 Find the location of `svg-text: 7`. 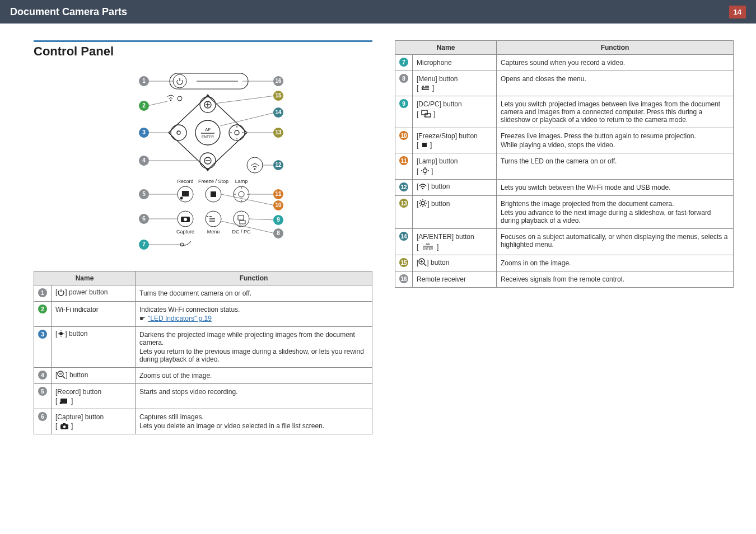

svg-text: 7 is located at coordinates (144, 244).